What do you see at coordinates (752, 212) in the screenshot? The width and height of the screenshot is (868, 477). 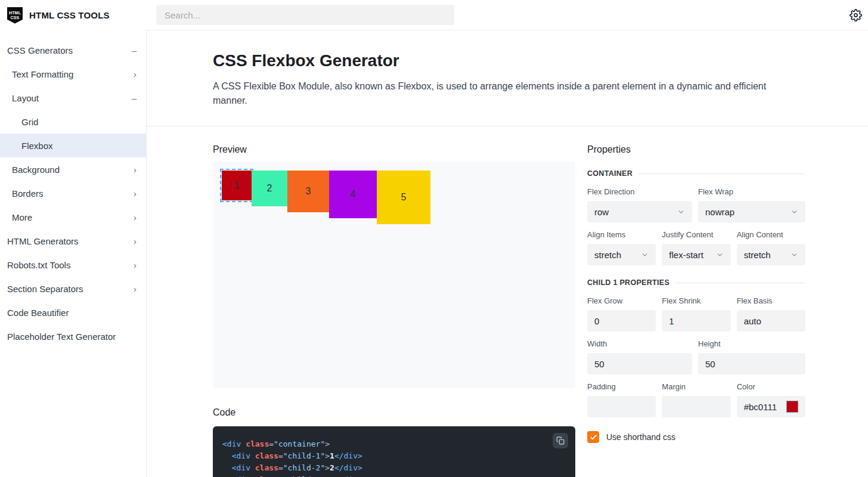 I see `flex-wrap-select: nowrap` at bounding box center [752, 212].